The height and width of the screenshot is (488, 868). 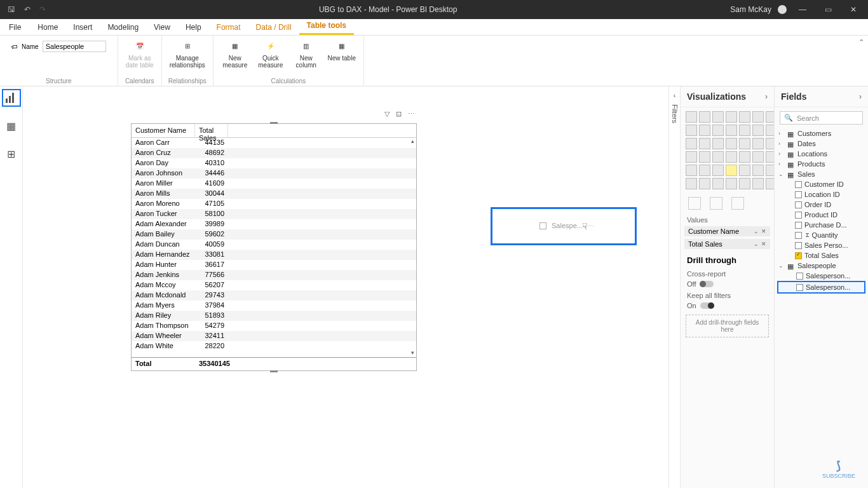 I want to click on table-row: Aaron Johnson34446, so click(x=274, y=173).